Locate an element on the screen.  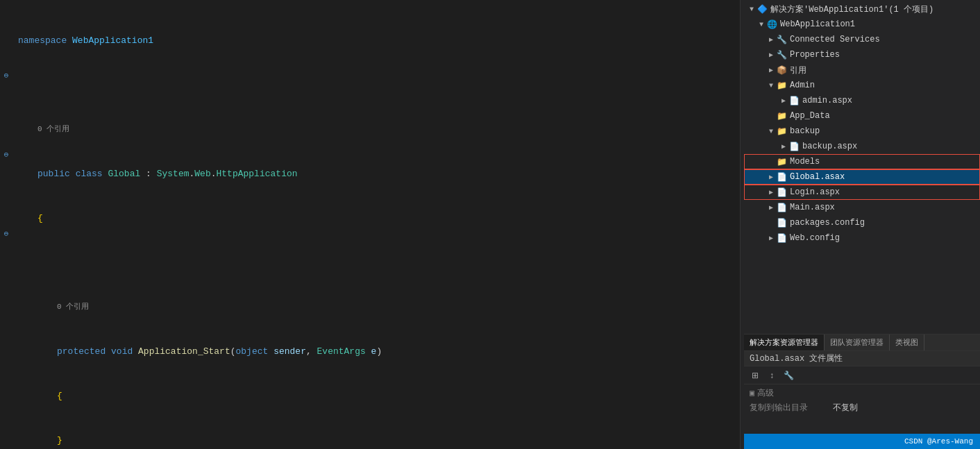
prop-copy-row: 复制到输出目录 不复制 is located at coordinates (862, 407).